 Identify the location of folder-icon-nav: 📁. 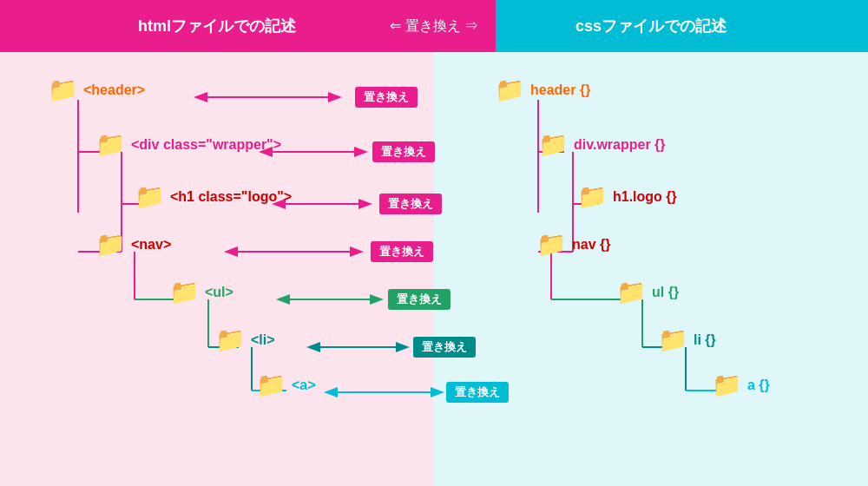
(111, 245).